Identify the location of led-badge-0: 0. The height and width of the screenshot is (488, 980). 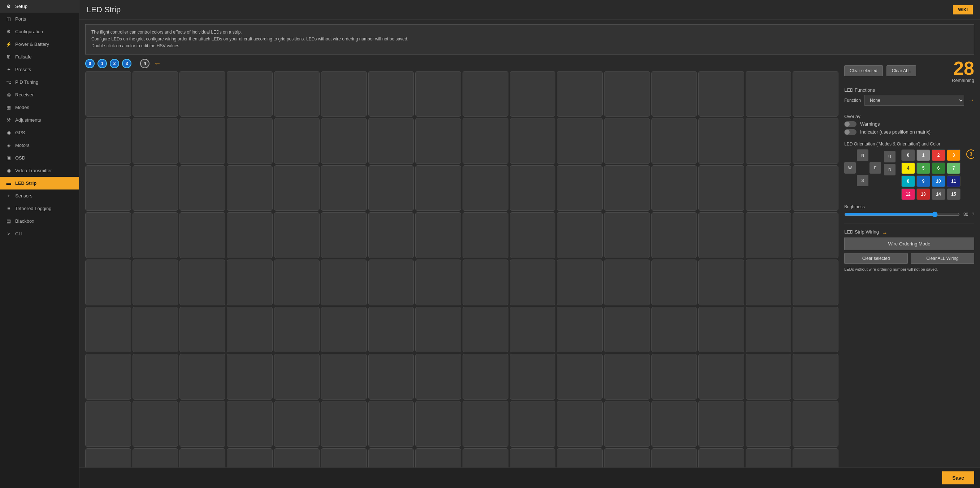
(90, 64).